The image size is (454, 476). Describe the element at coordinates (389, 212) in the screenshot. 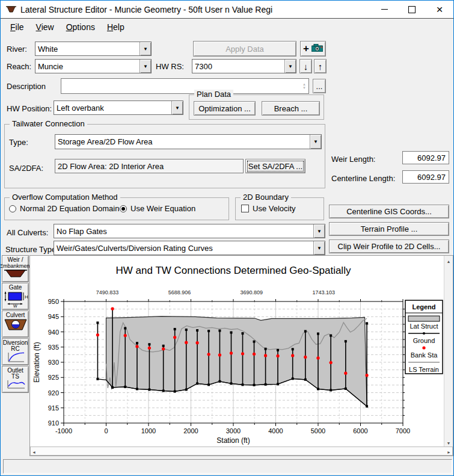

I see `centerline-gis-coords-button: Centerline GIS Coords...` at that location.